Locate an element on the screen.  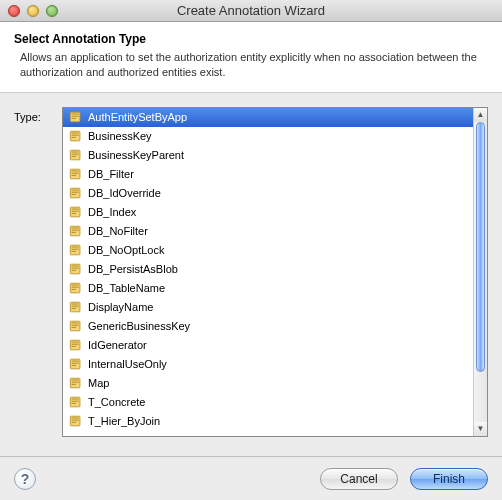
help-icon: ? is located at coordinates (26, 479).